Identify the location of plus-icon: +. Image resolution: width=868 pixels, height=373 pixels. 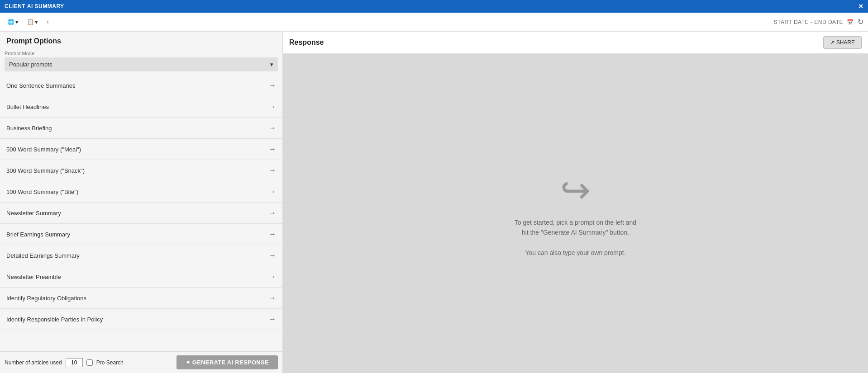
(48, 22).